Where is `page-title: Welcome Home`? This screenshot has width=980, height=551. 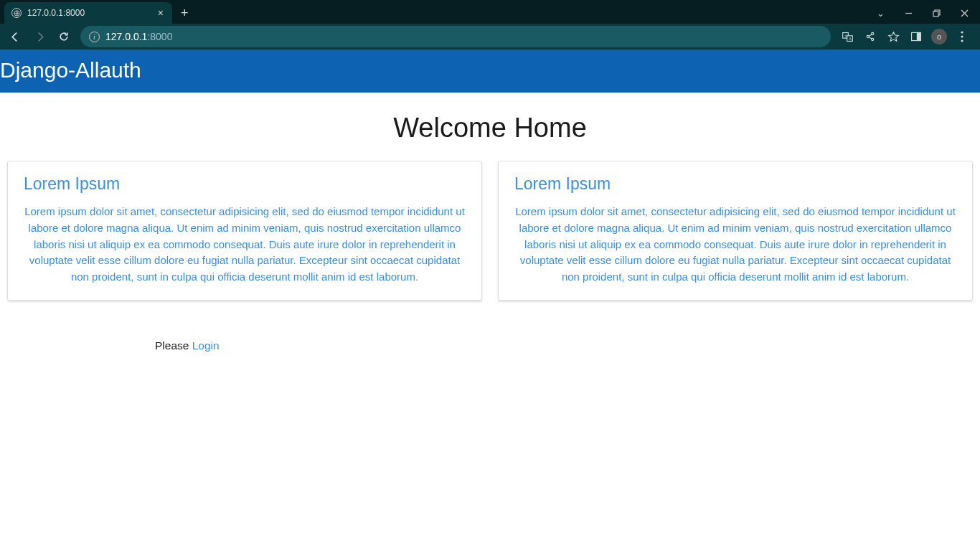 page-title: Welcome Home is located at coordinates (490, 128).